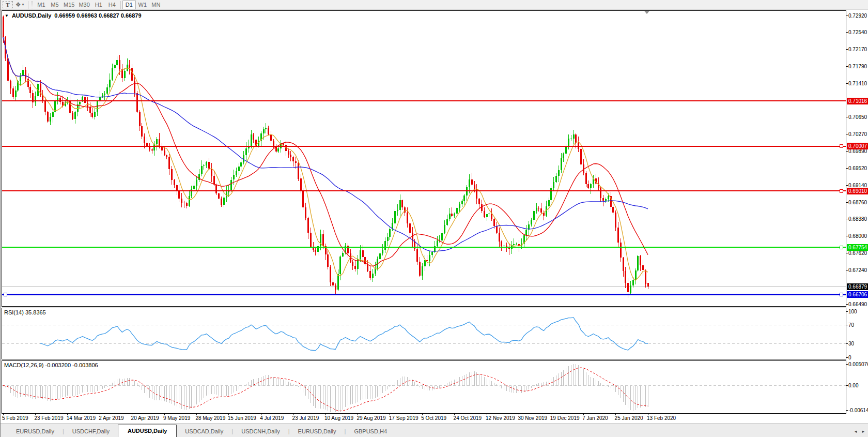 This screenshot has width=868, height=437. Describe the element at coordinates (858, 270) in the screenshot. I see `price-tick-label-0.67240: 0.67240` at that location.